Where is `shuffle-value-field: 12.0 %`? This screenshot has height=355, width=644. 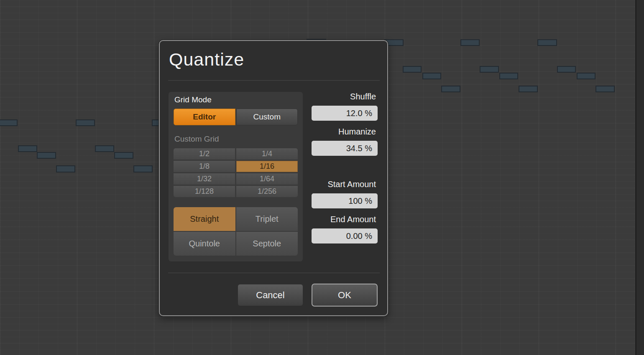
shuffle-value-field: 12.0 % is located at coordinates (345, 113).